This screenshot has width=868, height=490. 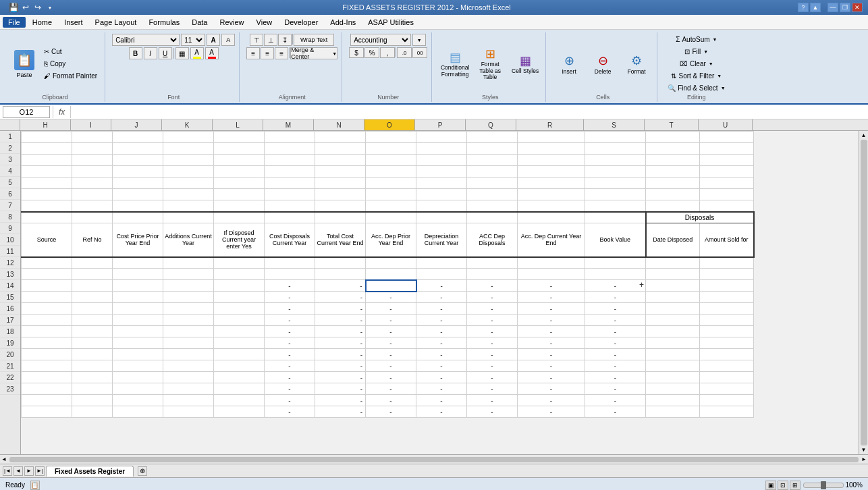 What do you see at coordinates (823, 485) in the screenshot?
I see `zoom-slider` at bounding box center [823, 485].